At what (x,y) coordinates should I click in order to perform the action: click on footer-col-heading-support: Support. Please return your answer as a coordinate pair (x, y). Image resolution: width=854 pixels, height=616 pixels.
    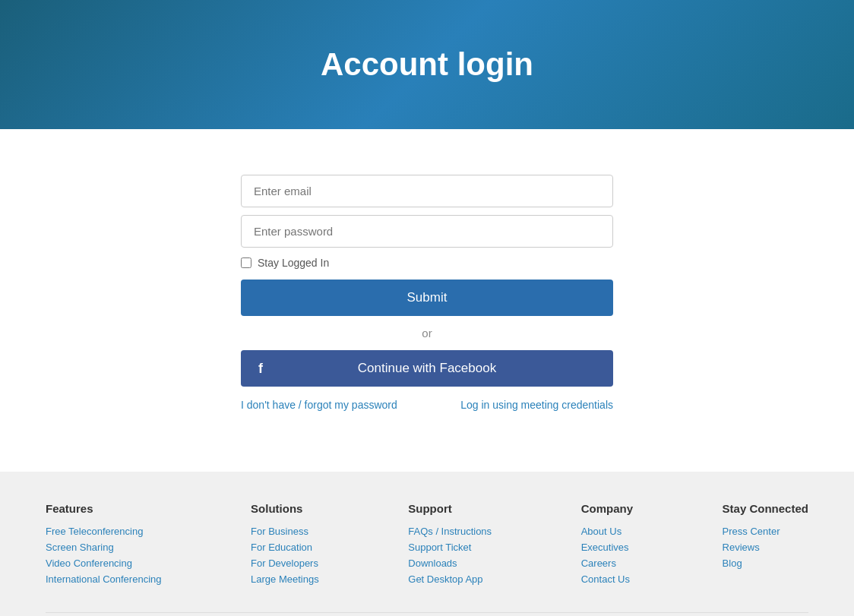
    Looking at the image, I should click on (450, 509).